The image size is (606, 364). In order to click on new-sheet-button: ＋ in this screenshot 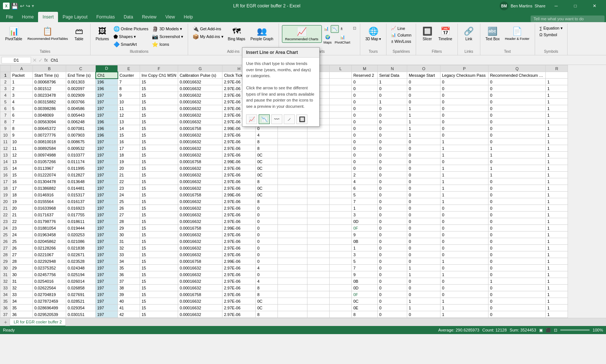, I will do `click(6, 322)`.